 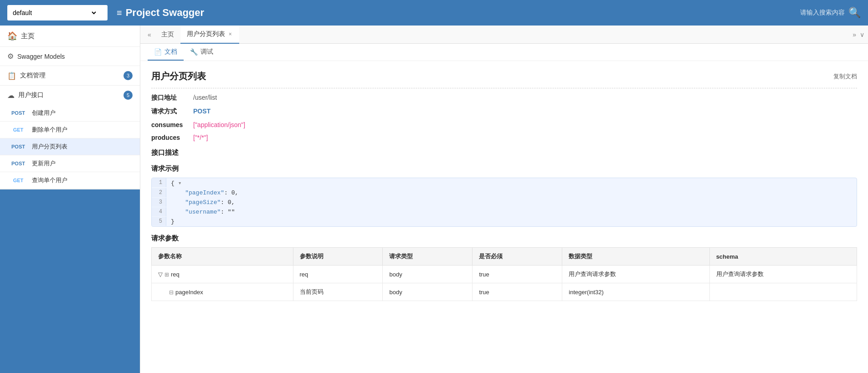 What do you see at coordinates (165, 13) in the screenshot?
I see `app-title: Project Swagger` at bounding box center [165, 13].